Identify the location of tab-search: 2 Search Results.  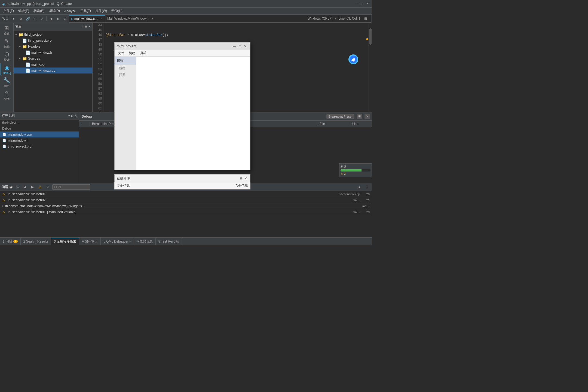
(36, 241).